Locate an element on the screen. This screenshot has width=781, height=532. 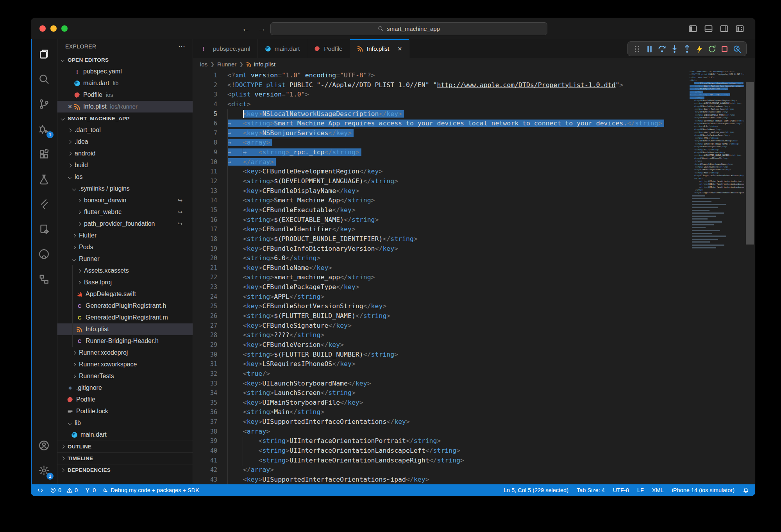
code-line-21: 21 <key>CFBundleName</key> is located at coordinates (441, 268).